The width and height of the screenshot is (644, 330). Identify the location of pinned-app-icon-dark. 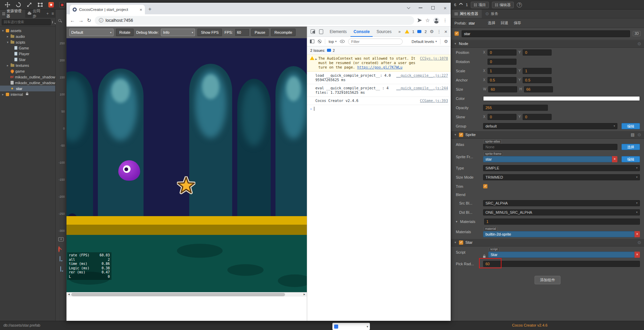
(62, 5).